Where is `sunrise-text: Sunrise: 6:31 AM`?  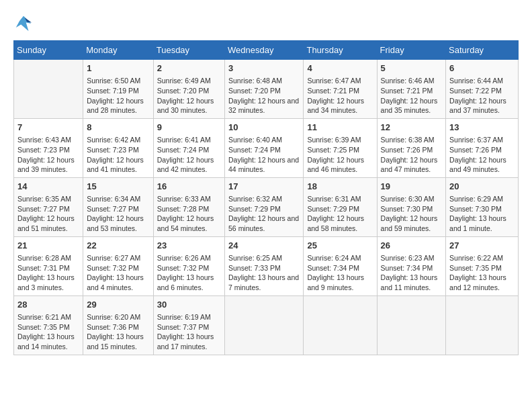
sunrise-text: Sunrise: 6:31 AM is located at coordinates (334, 199).